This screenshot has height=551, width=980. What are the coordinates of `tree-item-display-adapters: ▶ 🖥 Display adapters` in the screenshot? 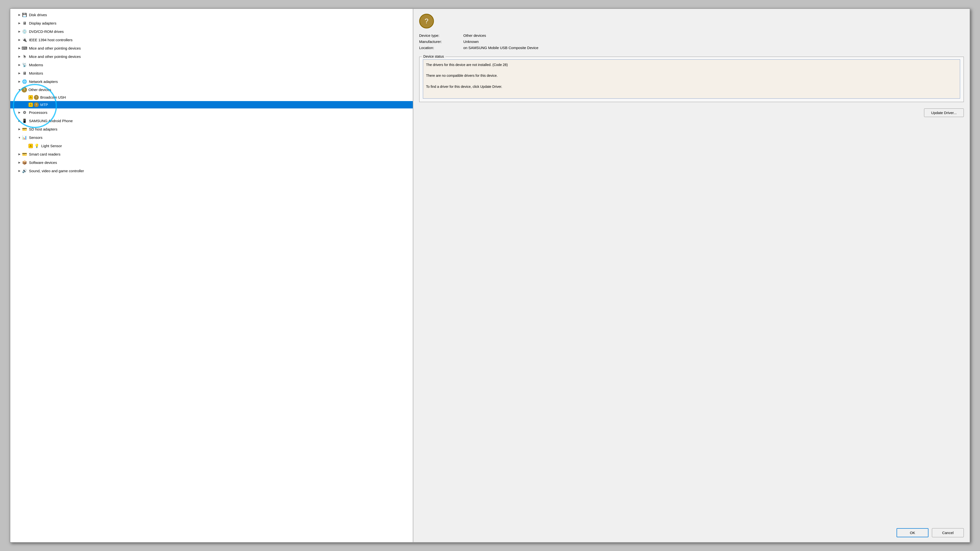 It's located at (212, 23).